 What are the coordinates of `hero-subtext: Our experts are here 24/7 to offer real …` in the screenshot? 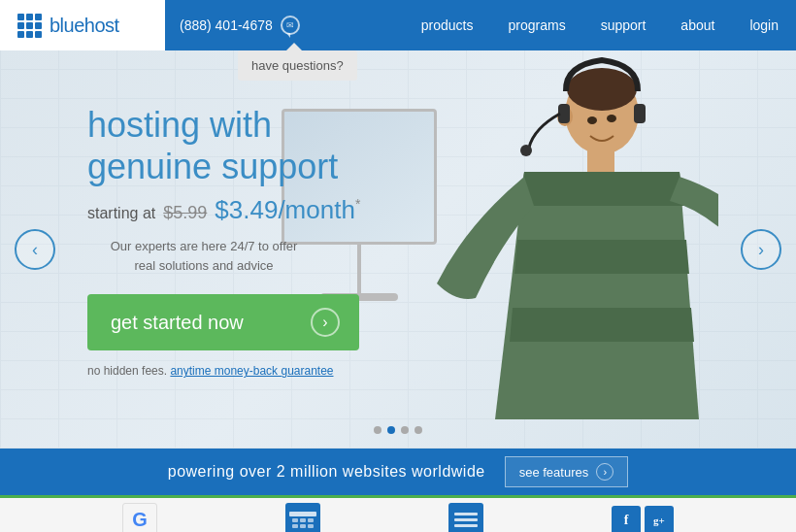 It's located at (204, 256).